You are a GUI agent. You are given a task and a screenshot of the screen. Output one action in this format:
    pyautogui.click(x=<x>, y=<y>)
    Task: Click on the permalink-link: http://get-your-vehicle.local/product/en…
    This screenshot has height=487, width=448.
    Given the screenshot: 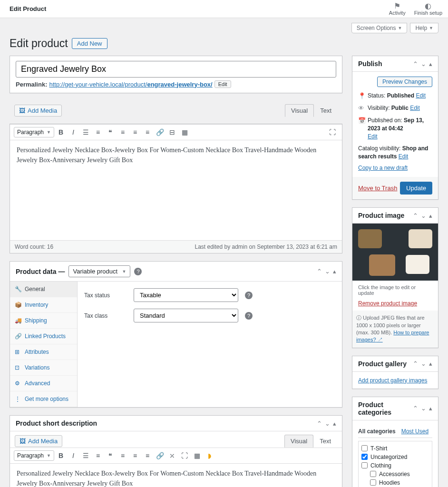 What is the action you would take?
    pyautogui.click(x=130, y=85)
    